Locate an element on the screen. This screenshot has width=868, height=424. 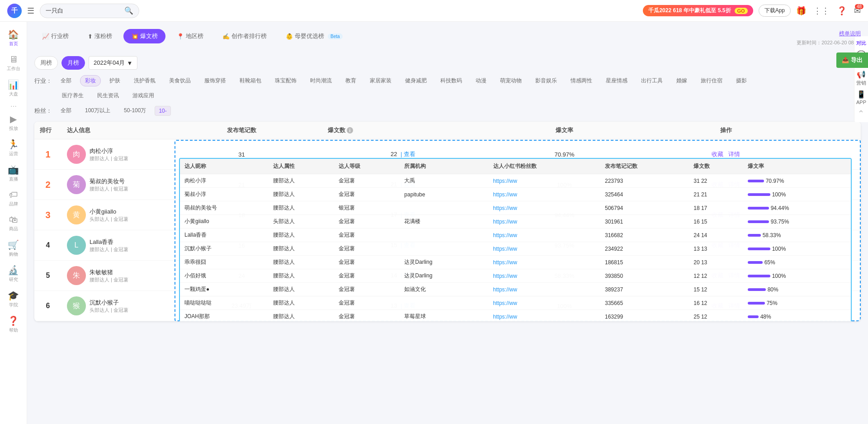
fans-1m: 100万以上 is located at coordinates (98, 110).